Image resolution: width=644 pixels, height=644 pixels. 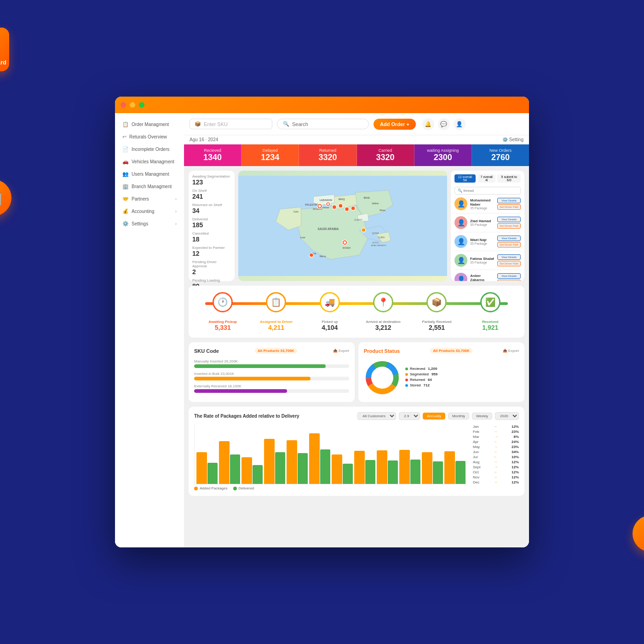 What do you see at coordinates (360, 467) in the screenshot?
I see `bar-added-Aug` at bounding box center [360, 467].